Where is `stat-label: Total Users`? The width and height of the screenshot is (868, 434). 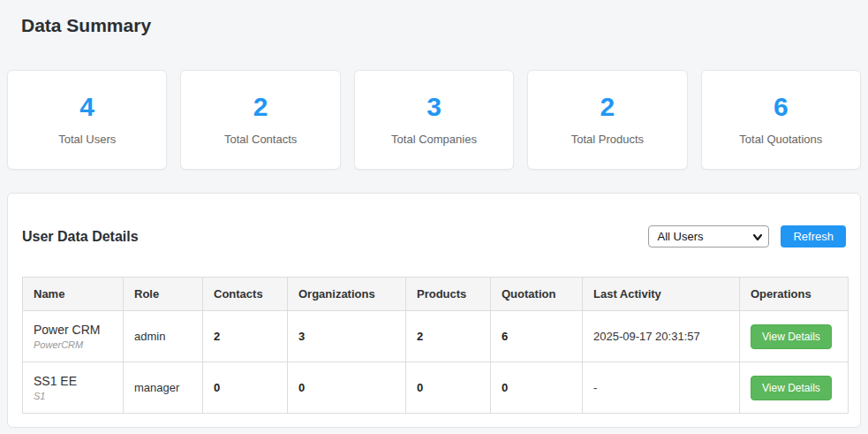
stat-label: Total Users is located at coordinates (87, 140).